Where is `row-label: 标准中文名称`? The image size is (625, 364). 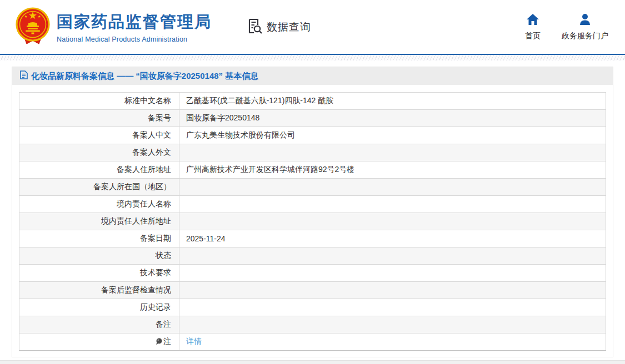
row-label: 标准中文名称 is located at coordinates (99, 101).